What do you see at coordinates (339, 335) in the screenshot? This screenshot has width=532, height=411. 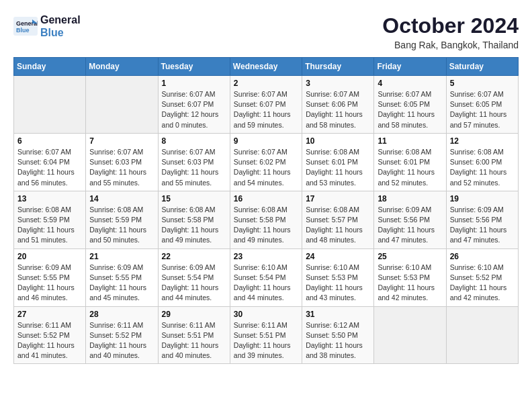 I see `calendar-cell: 31Sunrise: 6:12 AM Sunset: 5:50 PM Dayli…` at bounding box center [339, 335].